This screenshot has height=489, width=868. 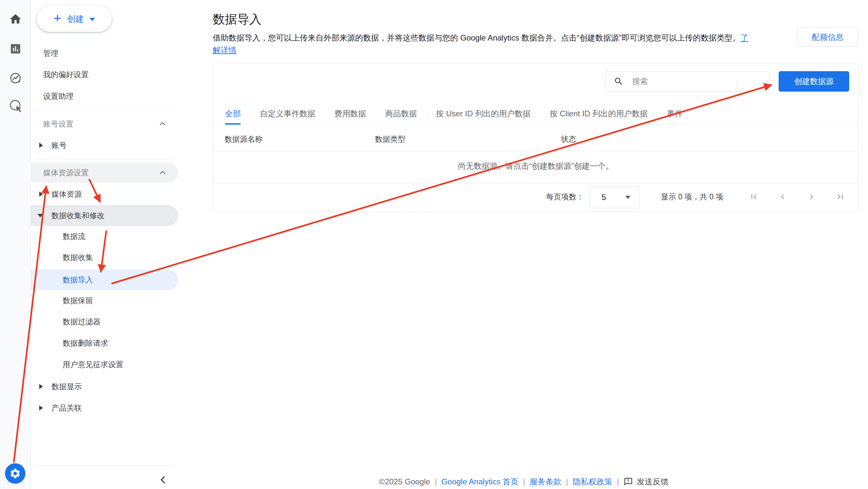 What do you see at coordinates (104, 145) in the screenshot?
I see `sidebar-item-account: 账号` at bounding box center [104, 145].